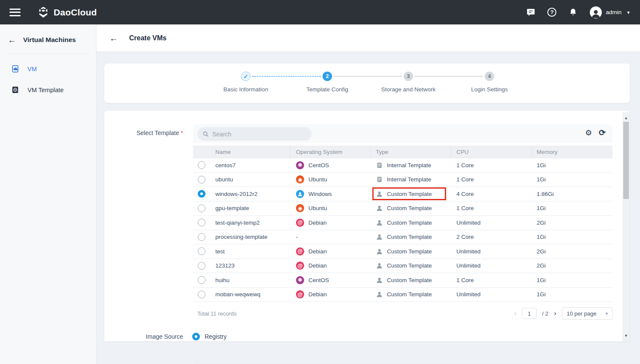  What do you see at coordinates (238, 223) in the screenshot?
I see `template-name: test-qianyi-temp2` at bounding box center [238, 223].